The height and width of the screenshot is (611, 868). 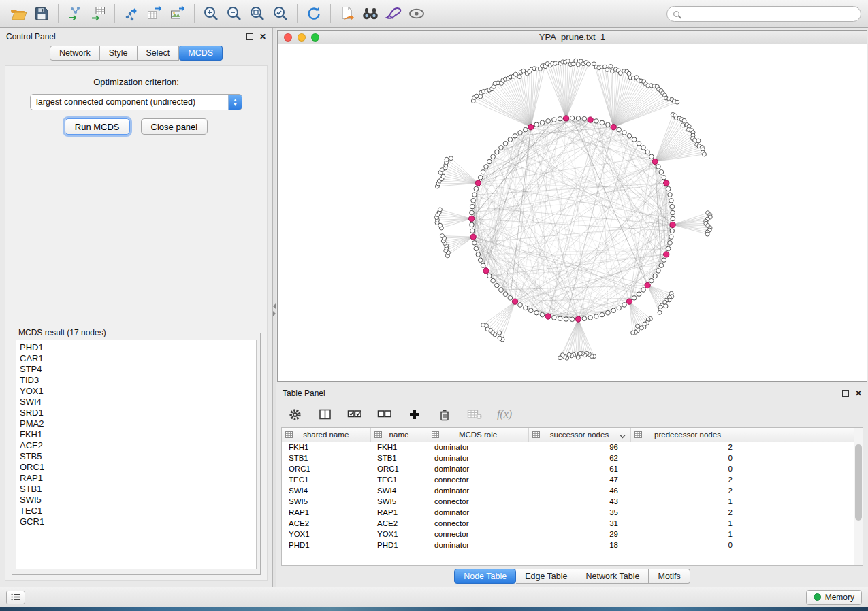 I want to click on table-scrollbar, so click(x=858, y=497).